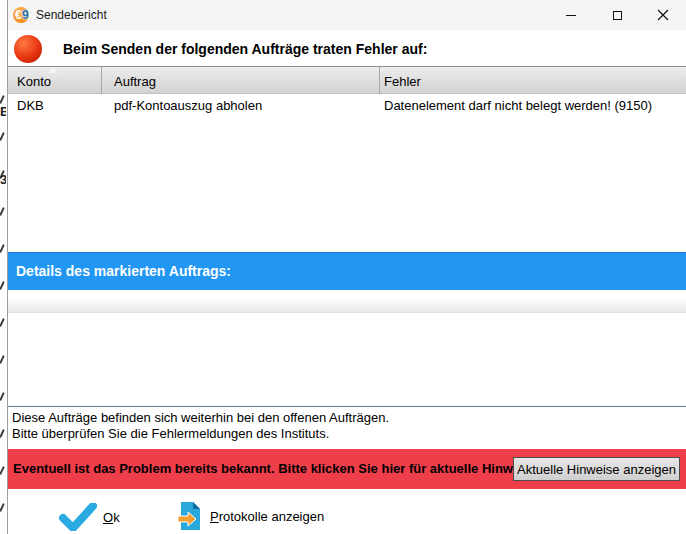 Image resolution: width=686 pixels, height=534 pixels. What do you see at coordinates (251, 516) in the screenshot?
I see `show-protocols-button: Protokolle anzeigen` at bounding box center [251, 516].